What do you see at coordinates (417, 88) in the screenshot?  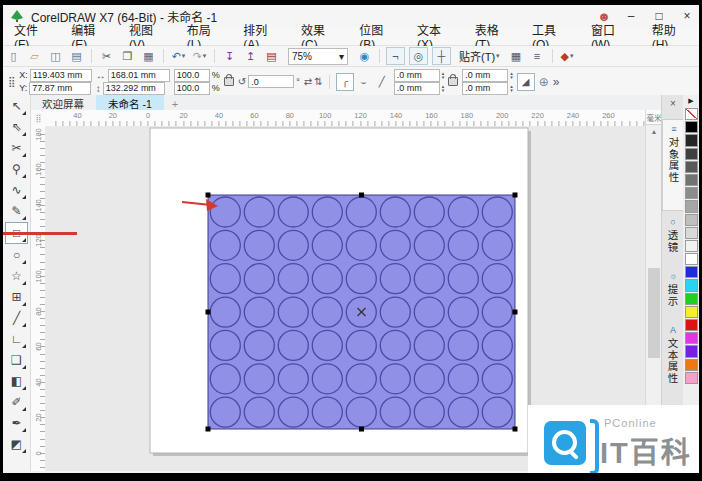 I see `corner-radius-bottom-left-field` at bounding box center [417, 88].